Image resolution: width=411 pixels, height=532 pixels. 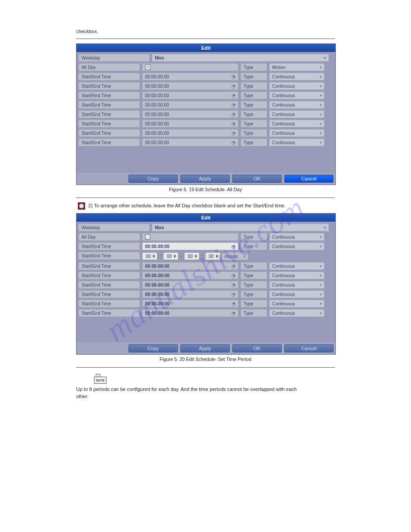 What do you see at coordinates (206, 359) in the screenshot?
I see `figure-caption-2: Figure 5. 20 Edit Schedule- Set Time Per…` at bounding box center [206, 359].